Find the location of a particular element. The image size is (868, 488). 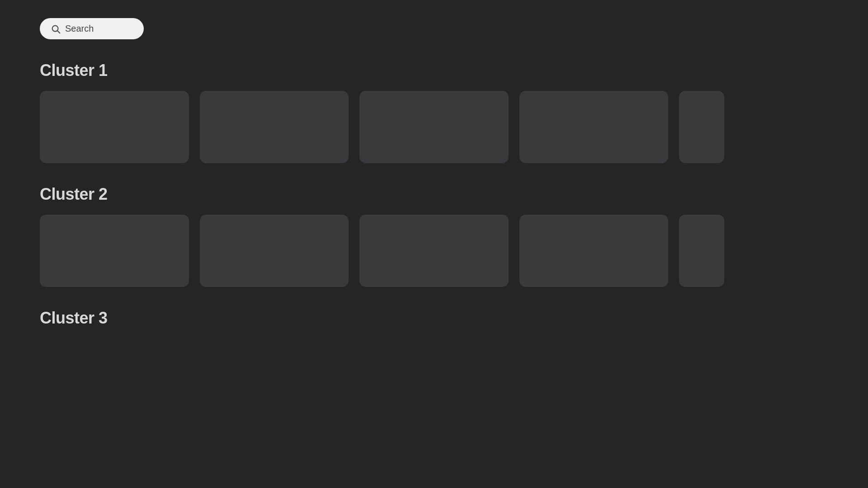

cluster-2-grid is located at coordinates (434, 251).